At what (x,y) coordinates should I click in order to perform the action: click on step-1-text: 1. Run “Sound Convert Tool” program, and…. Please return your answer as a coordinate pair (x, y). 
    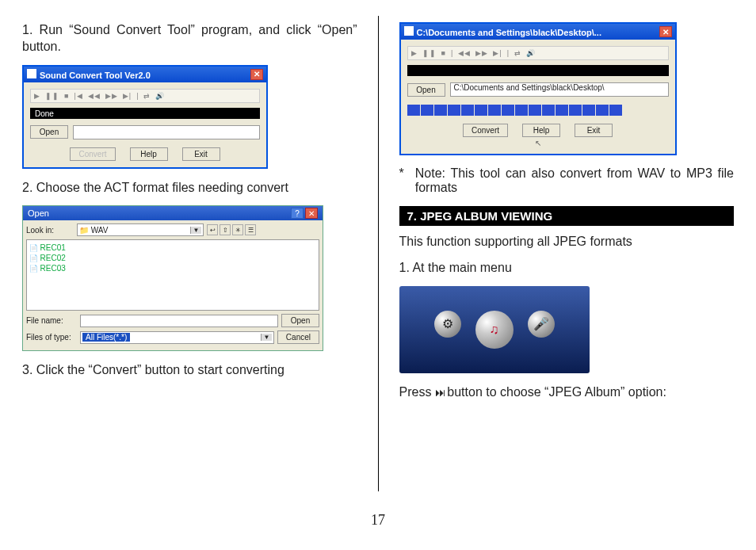
    Looking at the image, I should click on (190, 39).